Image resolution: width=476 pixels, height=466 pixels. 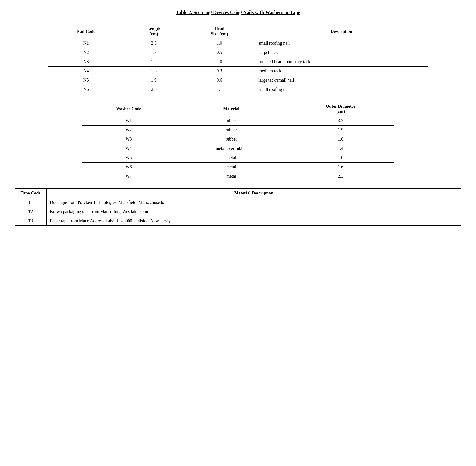 What do you see at coordinates (154, 53) in the screenshot?
I see `nail-length-cell: 1.7` at bounding box center [154, 53].